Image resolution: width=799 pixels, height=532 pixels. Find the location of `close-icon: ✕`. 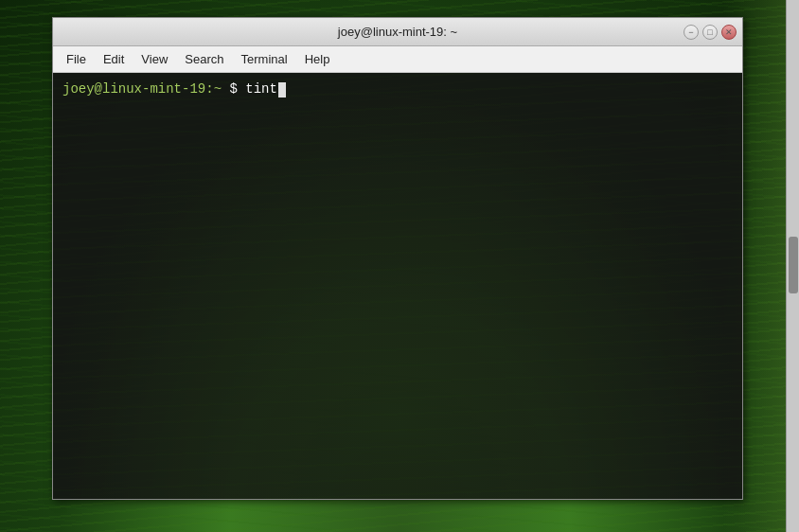

close-icon: ✕ is located at coordinates (729, 32).